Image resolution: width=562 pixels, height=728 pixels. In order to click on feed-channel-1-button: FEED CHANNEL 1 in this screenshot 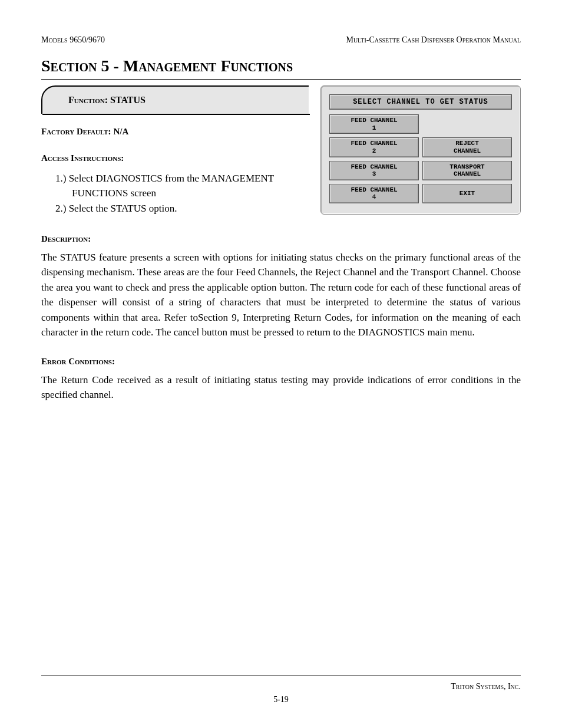, I will do `click(374, 124)`.